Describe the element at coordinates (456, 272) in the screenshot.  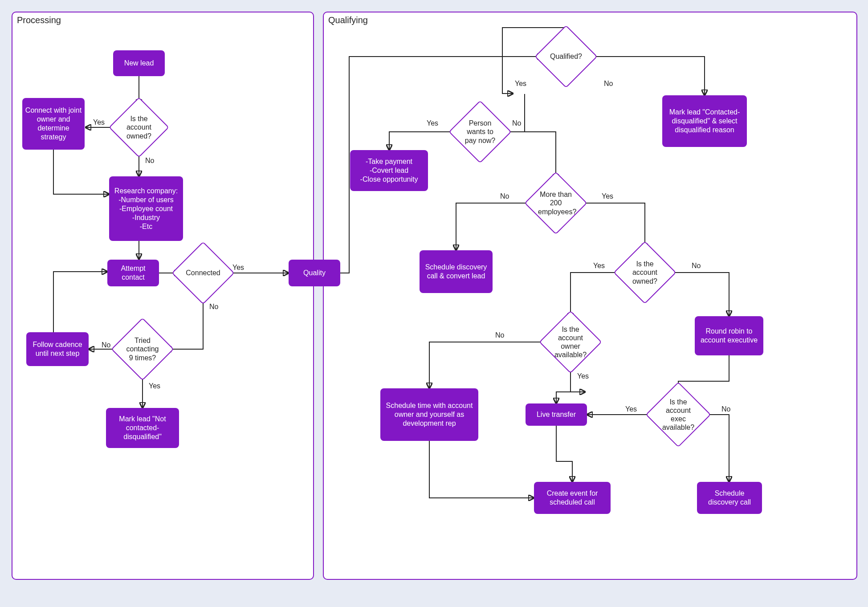
I see `node-scheduleDisc200-label: Schedule discovery call & convert lead` at that location.